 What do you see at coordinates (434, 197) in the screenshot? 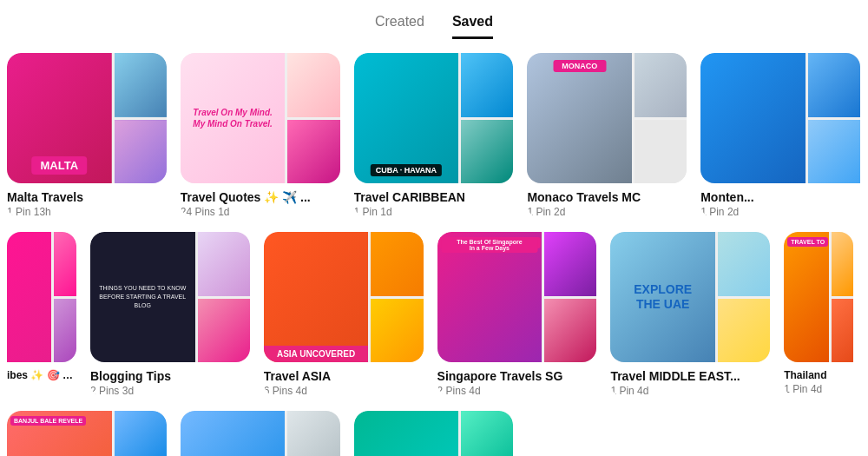
I see `board-title: Travel CARIBBEAN` at bounding box center [434, 197].